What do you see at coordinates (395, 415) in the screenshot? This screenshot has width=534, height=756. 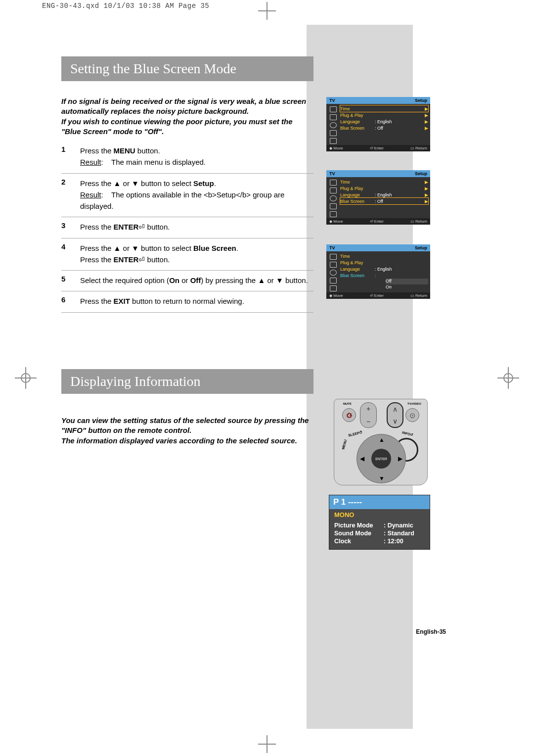 I see `channel-rocker-icon: ∧∨` at bounding box center [395, 415].